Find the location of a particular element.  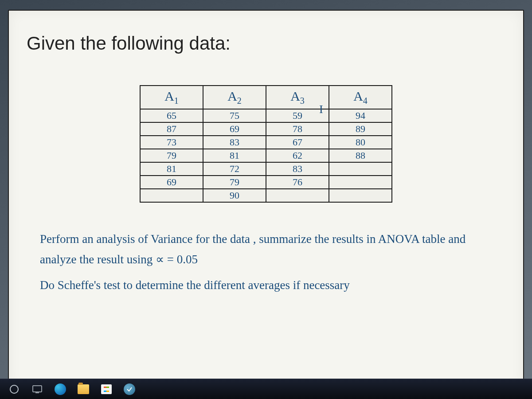

cell: 80 is located at coordinates (360, 142).